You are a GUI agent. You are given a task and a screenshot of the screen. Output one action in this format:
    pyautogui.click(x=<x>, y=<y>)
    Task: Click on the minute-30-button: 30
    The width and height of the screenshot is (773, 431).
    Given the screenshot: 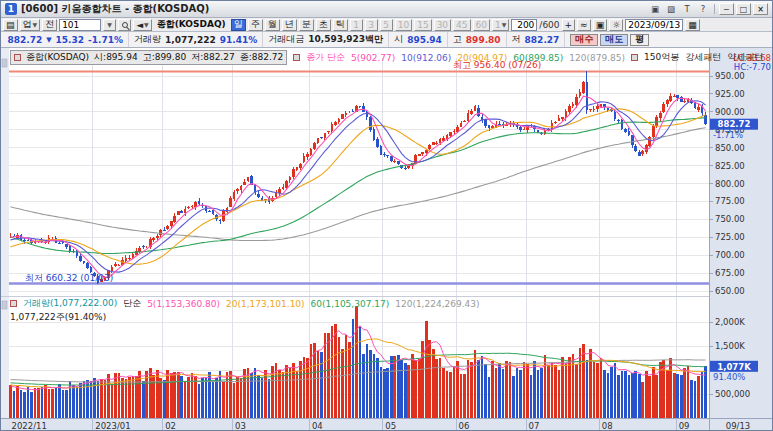 What is the action you would take?
    pyautogui.click(x=442, y=25)
    